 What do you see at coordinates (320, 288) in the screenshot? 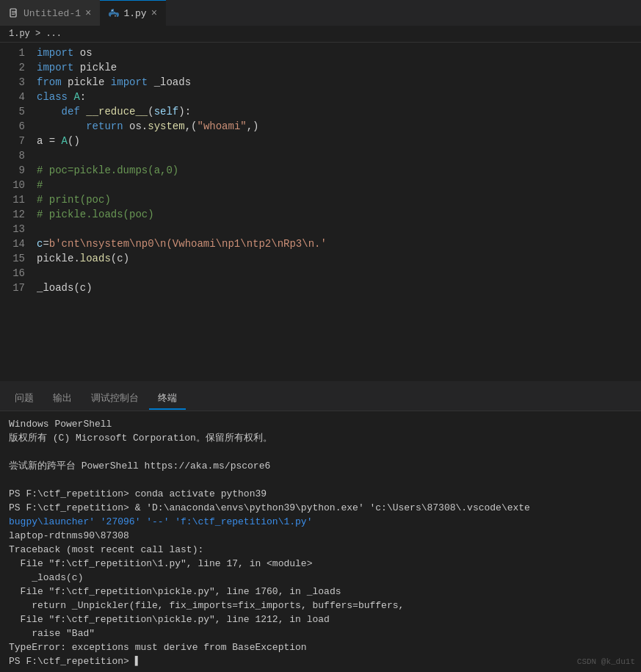
I see `code-line-17: 17 _loads(c)` at bounding box center [320, 288].